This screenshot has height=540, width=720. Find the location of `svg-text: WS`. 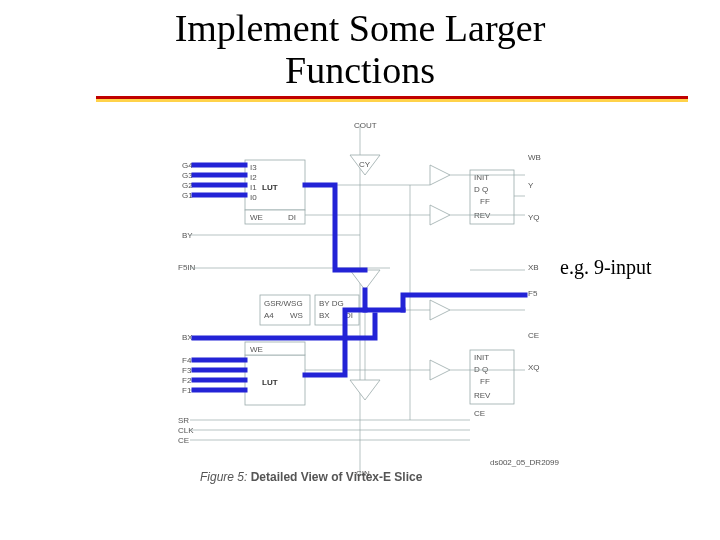

svg-text: WS is located at coordinates (296, 316).